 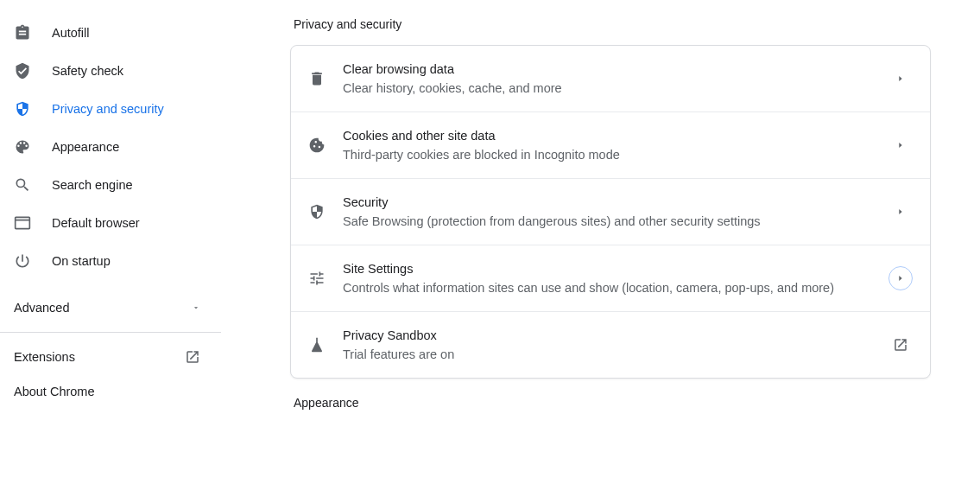 What do you see at coordinates (616, 136) in the screenshot?
I see `row-title: Cookies and other site data` at bounding box center [616, 136].